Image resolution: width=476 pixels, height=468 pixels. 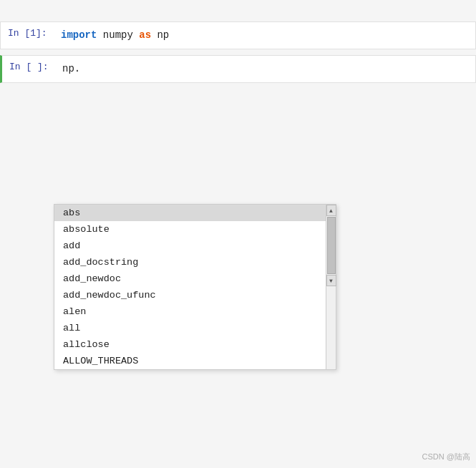 What do you see at coordinates (331, 210) in the screenshot?
I see `scroll-up-arrow: ▲` at bounding box center [331, 210].